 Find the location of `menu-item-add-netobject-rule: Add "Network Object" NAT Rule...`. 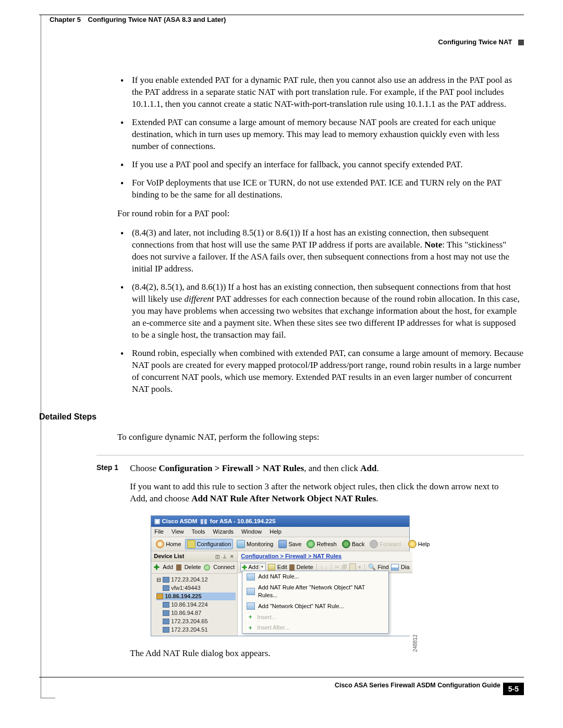

menu-item-add-netobject-rule: Add "Network Object" NAT Rule... is located at coordinates (315, 607).